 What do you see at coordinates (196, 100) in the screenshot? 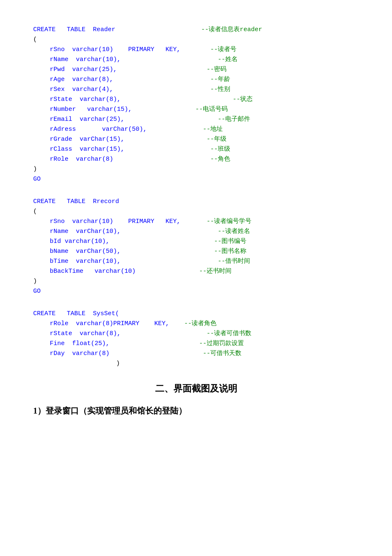
I see `code-line: rState varchar(8), --状态` at bounding box center [196, 100].